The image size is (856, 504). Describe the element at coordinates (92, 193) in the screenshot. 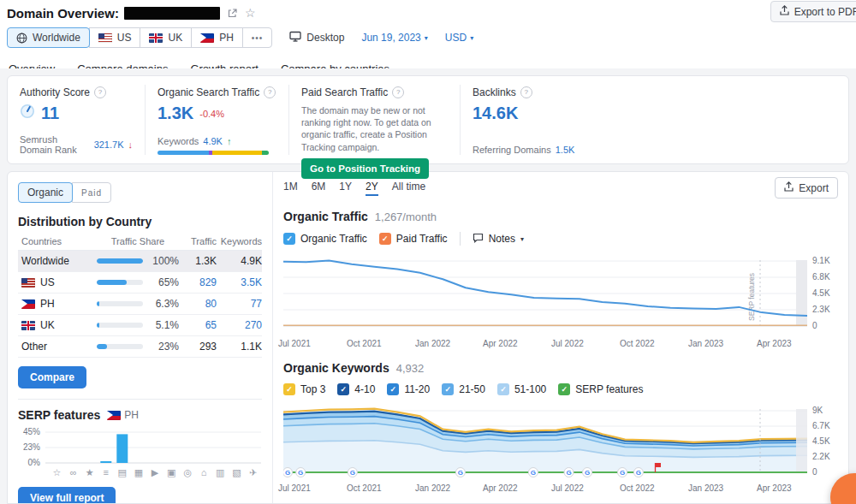

I see `toggle-label: Paid` at that location.